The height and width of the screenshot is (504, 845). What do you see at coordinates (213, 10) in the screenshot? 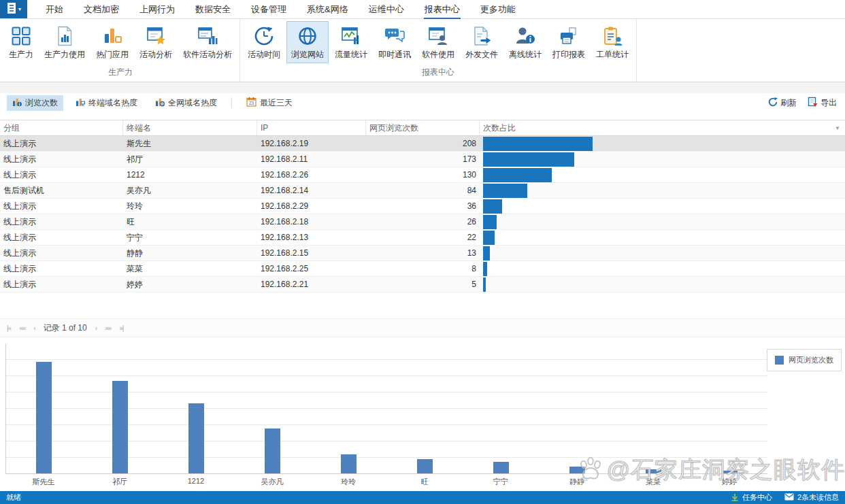
I see `menu-tab-4: 数据安全` at bounding box center [213, 10].